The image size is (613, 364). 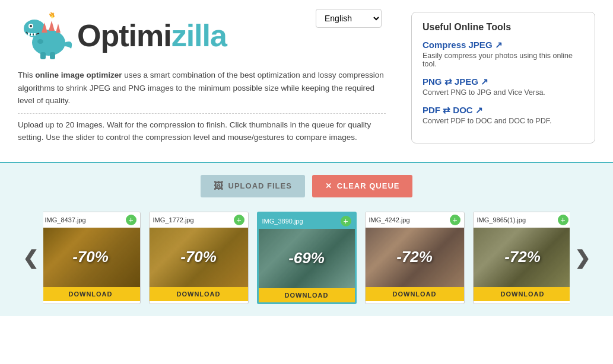 I want to click on png-jpeg-link: PNG ⇄ JPEG ↗, so click(x=456, y=82).